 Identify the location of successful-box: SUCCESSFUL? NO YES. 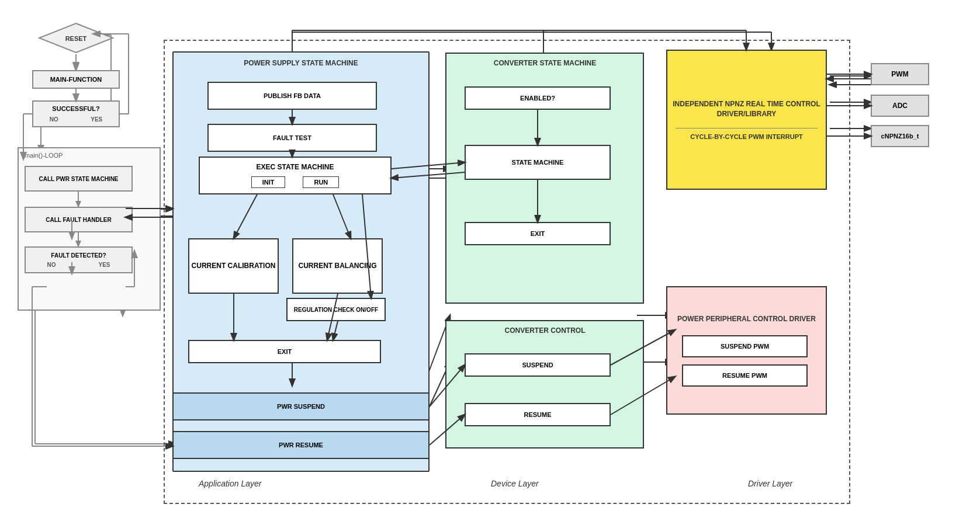
(76, 114).